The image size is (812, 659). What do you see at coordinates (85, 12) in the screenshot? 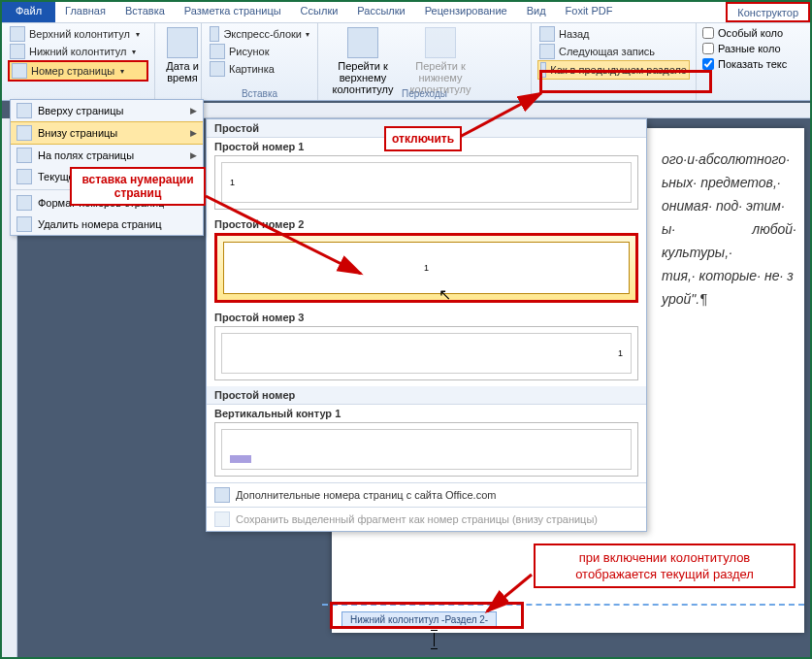
I see `tab-home: Главная` at bounding box center [85, 12].